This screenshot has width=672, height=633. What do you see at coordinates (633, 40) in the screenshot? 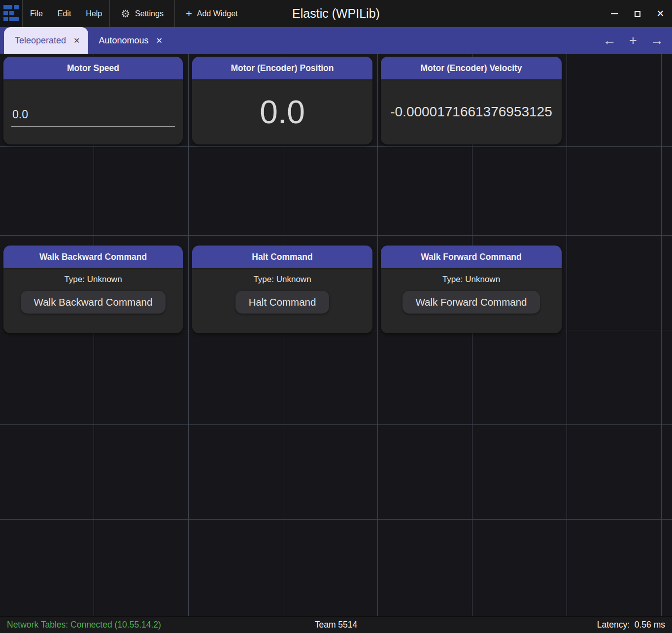
I see `add-tab-icon: +` at bounding box center [633, 40].